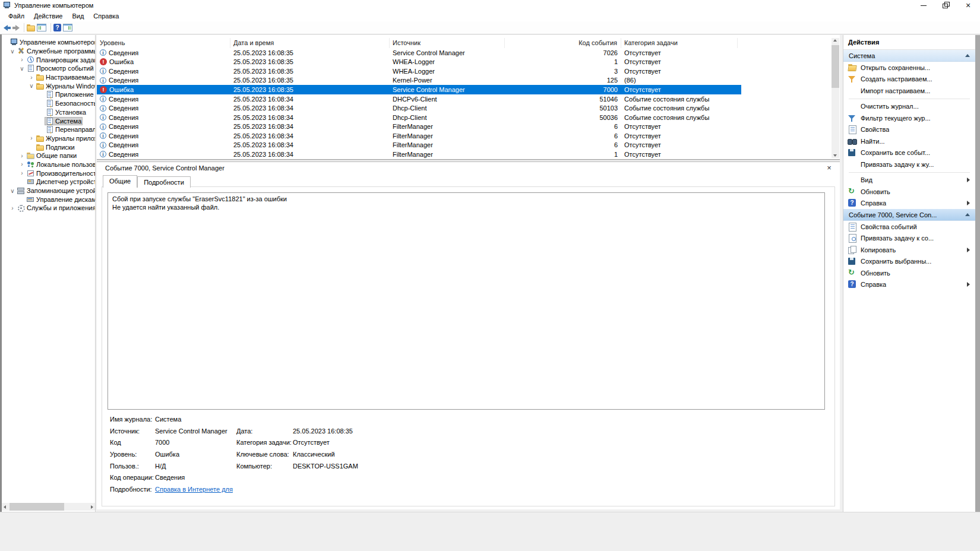 The width and height of the screenshot is (980, 551). Describe the element at coordinates (70, 129) in the screenshot. I see `tree-item-body: Перенаправлен` at that location.